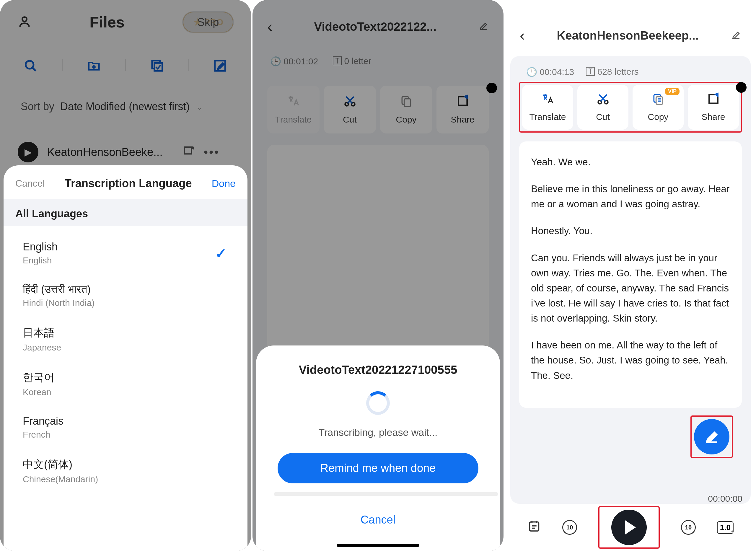 Image resolution: width=756 pixels, height=551 pixels. What do you see at coordinates (658, 100) in the screenshot?
I see `copy-icon` at bounding box center [658, 100].